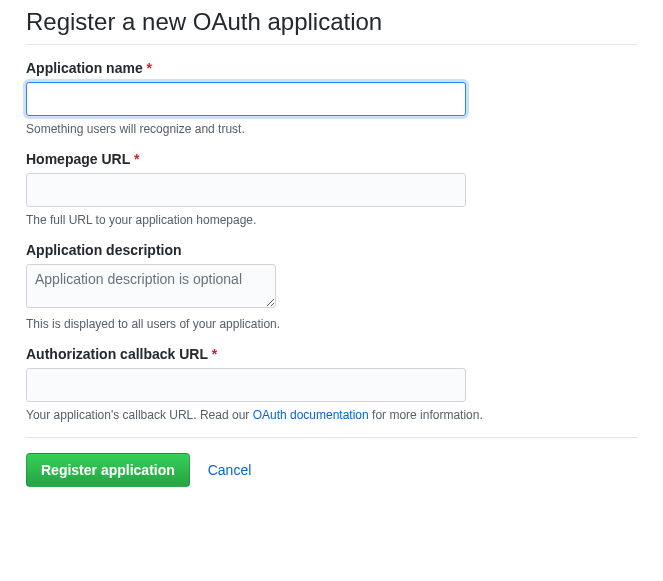 The width and height of the screenshot is (663, 581). I want to click on homepage-url-label: Homepage URL *, so click(332, 159).